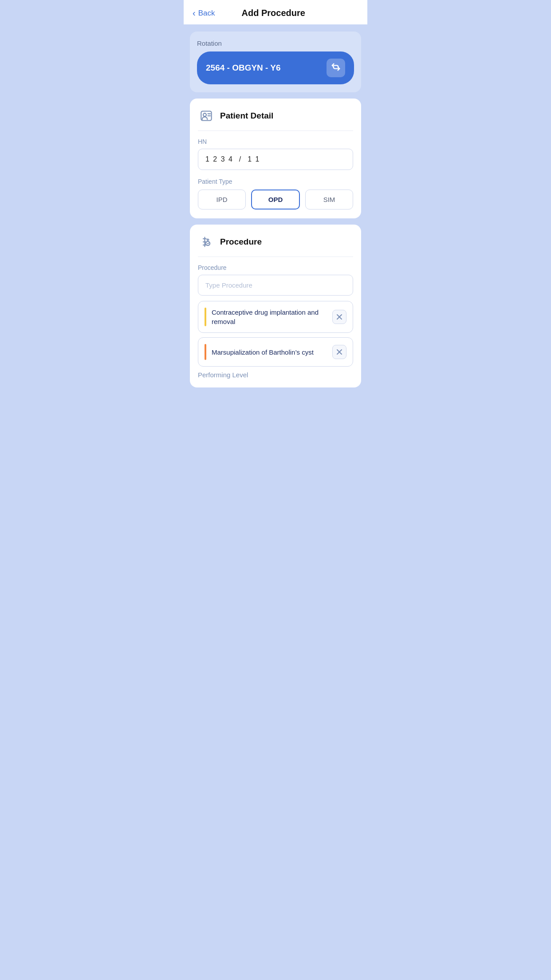 The width and height of the screenshot is (551, 980). What do you see at coordinates (336, 68) in the screenshot?
I see `swap-icon` at bounding box center [336, 68].